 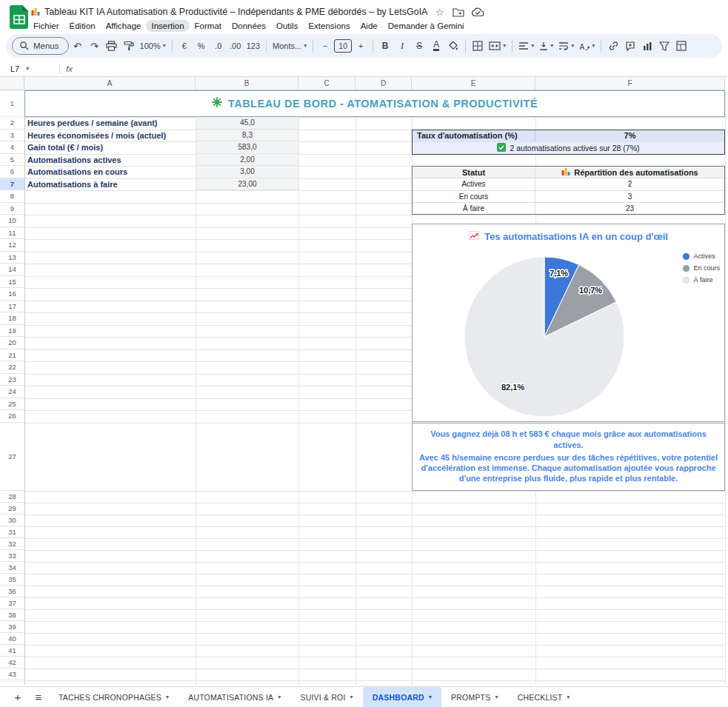 What do you see at coordinates (12, 306) in the screenshot?
I see `row-header-17: 17` at bounding box center [12, 306].